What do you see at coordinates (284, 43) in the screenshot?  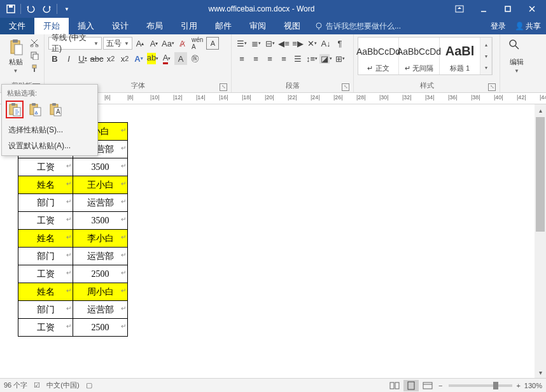 I see `decrease-indent-button: ◀≡` at bounding box center [284, 43].